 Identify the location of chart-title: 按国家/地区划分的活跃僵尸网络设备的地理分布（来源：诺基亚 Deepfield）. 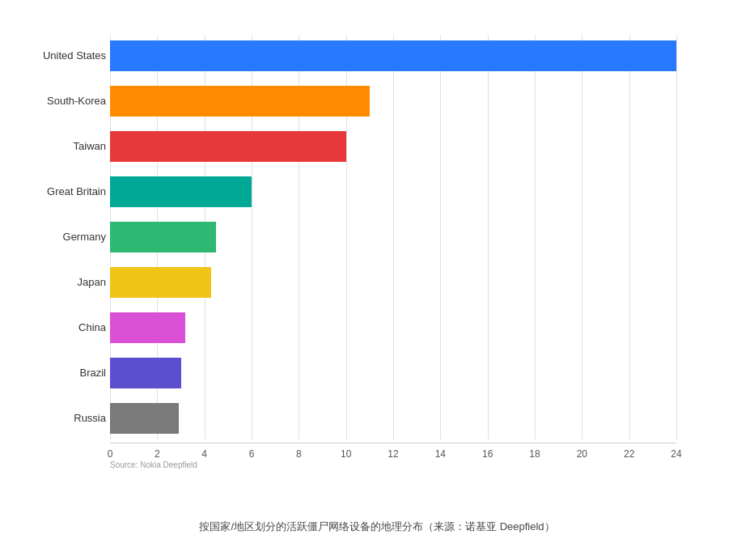
(377, 527).